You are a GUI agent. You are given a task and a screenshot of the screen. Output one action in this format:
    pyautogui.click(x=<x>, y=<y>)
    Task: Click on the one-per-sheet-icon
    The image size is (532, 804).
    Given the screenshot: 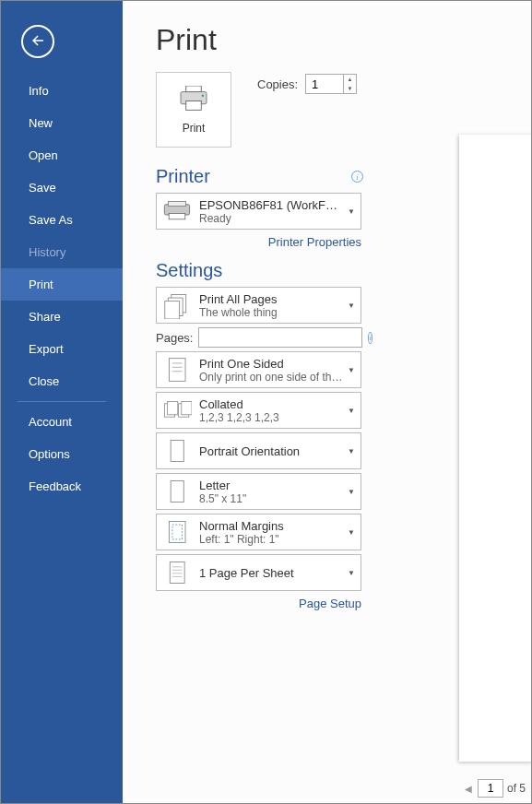 What is the action you would take?
    pyautogui.click(x=177, y=573)
    